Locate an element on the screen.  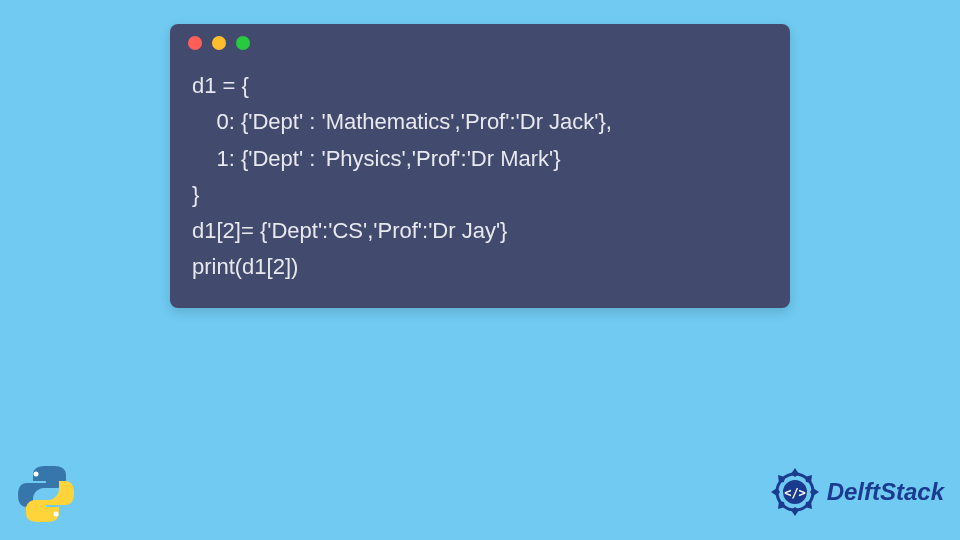
delftstack-medallion-icon: </> </> is located at coordinates (795, 492).